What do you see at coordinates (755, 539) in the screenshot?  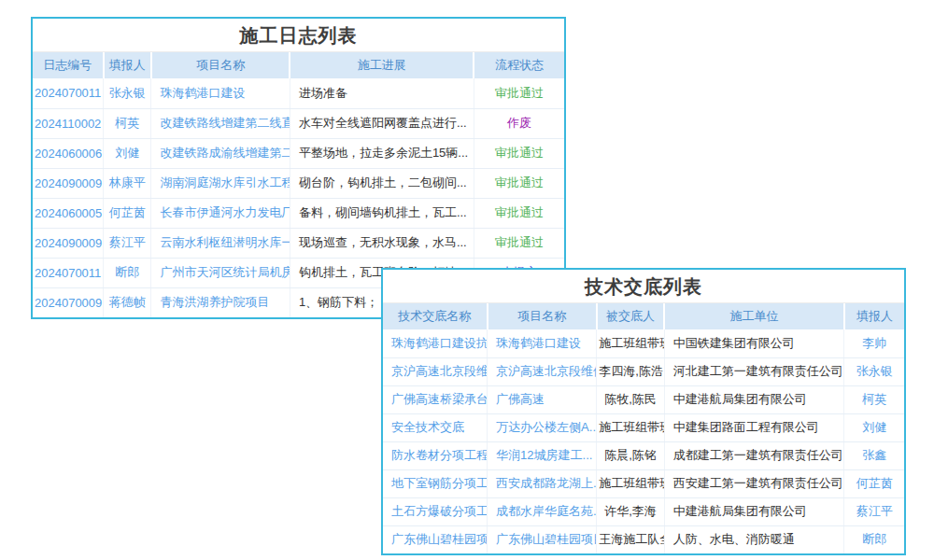 I see `construction-unit-text: 人防、水电、消防暖通` at bounding box center [755, 539].